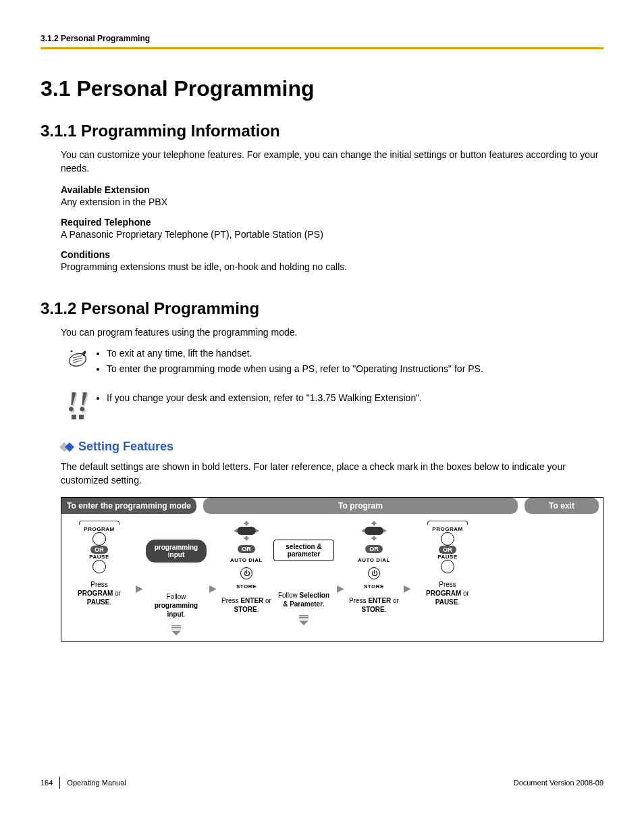  Describe the element at coordinates (355, 354) in the screenshot. I see `note-item: To exit at any time, lift the handset.` at that location.